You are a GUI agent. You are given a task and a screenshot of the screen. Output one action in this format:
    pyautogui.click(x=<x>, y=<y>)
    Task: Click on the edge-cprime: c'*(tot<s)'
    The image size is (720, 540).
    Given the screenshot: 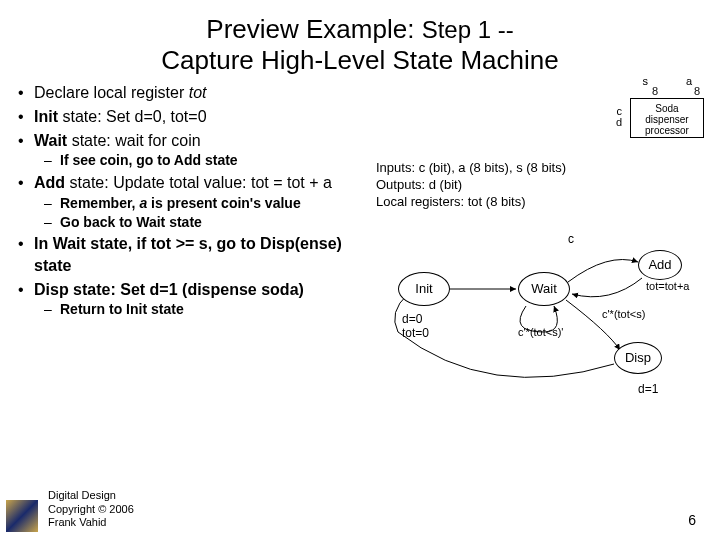 What is the action you would take?
    pyautogui.click(x=540, y=332)
    